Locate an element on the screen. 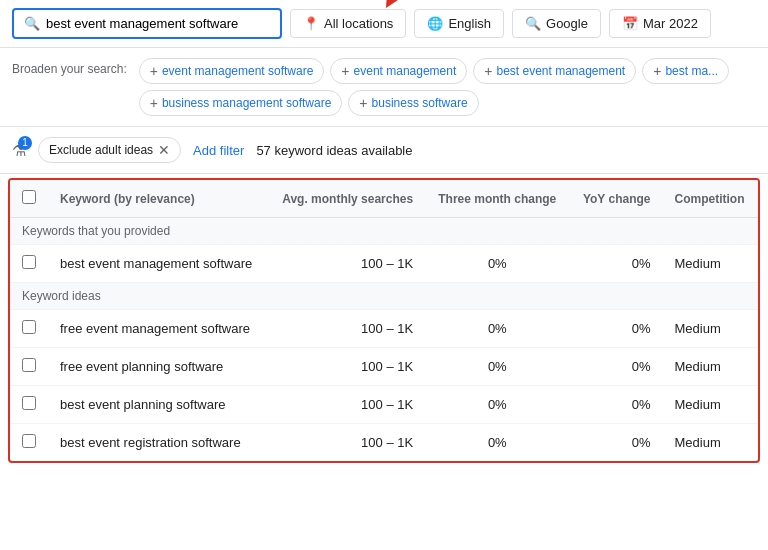 This screenshot has width=768, height=550. select-all-checkbox is located at coordinates (29, 197).